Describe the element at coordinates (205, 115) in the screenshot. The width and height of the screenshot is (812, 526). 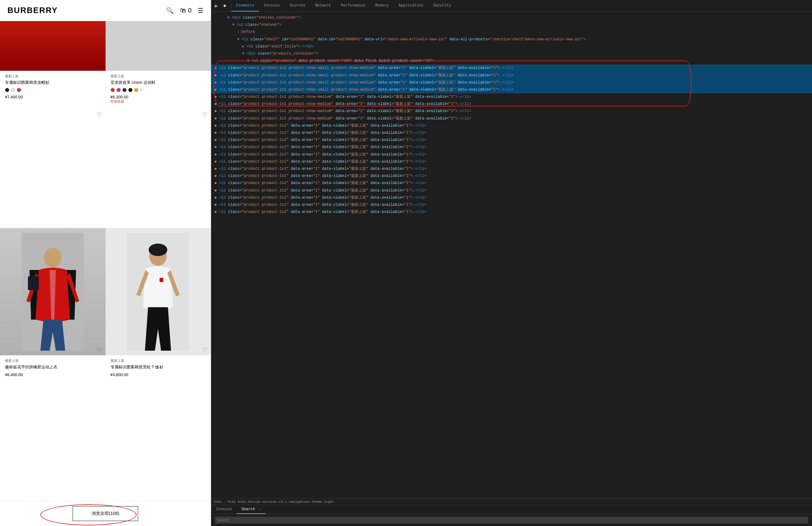
I see `wishlist-btn-2: ♡` at that location.